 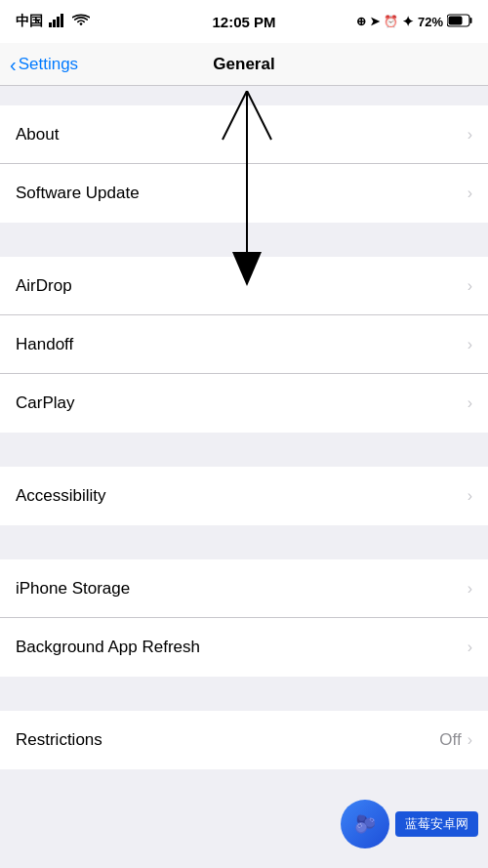 What do you see at coordinates (470, 403) in the screenshot?
I see `carplay-right: ›` at bounding box center [470, 403].